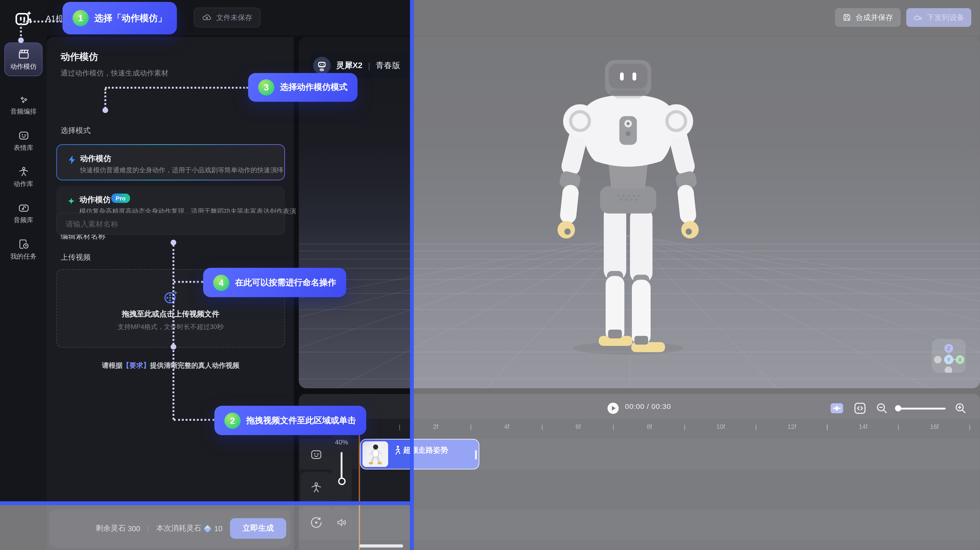 This screenshot has height=550, width=980. What do you see at coordinates (364, 455) in the screenshot?
I see `clip-left-handle` at bounding box center [364, 455].